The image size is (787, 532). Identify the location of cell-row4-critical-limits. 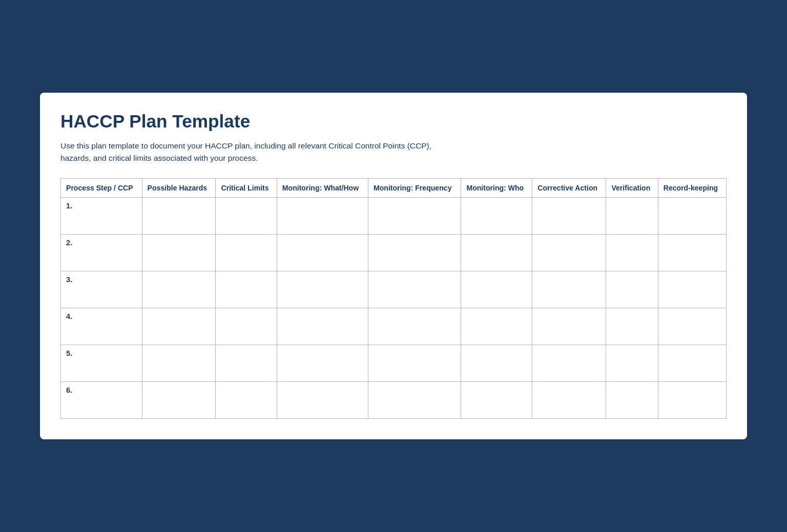
(246, 326).